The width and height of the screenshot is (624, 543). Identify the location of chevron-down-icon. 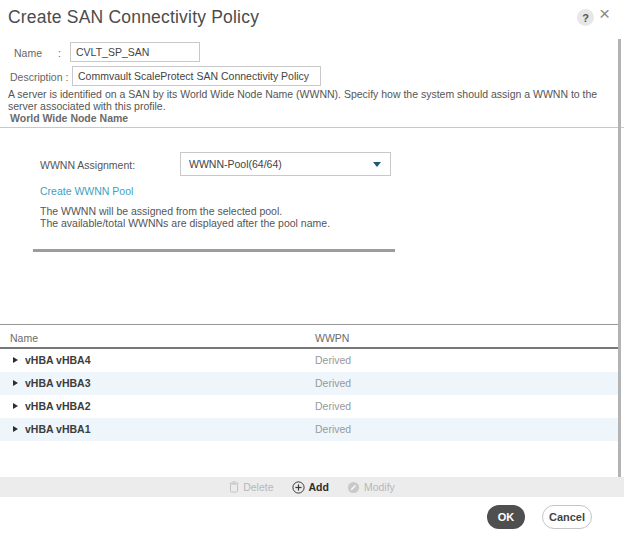
(377, 164).